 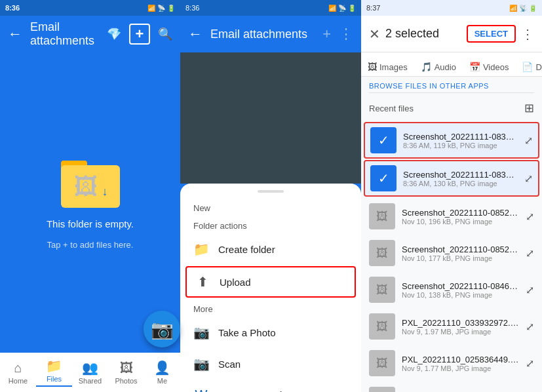 What do you see at coordinates (235, 282) in the screenshot?
I see `upload-label: Upload` at bounding box center [235, 282].